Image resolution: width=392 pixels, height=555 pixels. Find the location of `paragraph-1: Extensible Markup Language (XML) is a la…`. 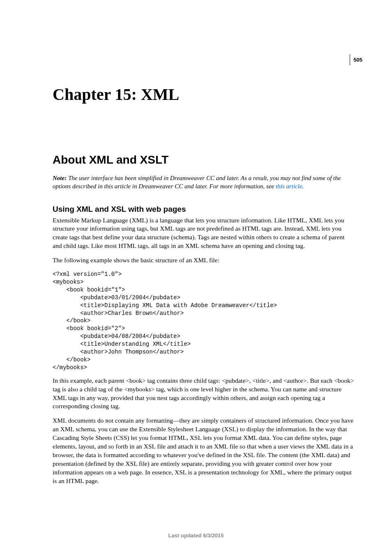

paragraph-1: Extensible Markup Language (XML) is a la… is located at coordinates (203, 234).